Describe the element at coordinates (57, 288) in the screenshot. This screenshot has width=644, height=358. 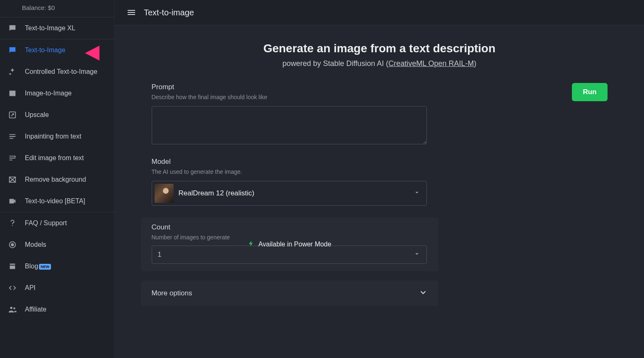
I see `sidebar-item-api: API` at that location.